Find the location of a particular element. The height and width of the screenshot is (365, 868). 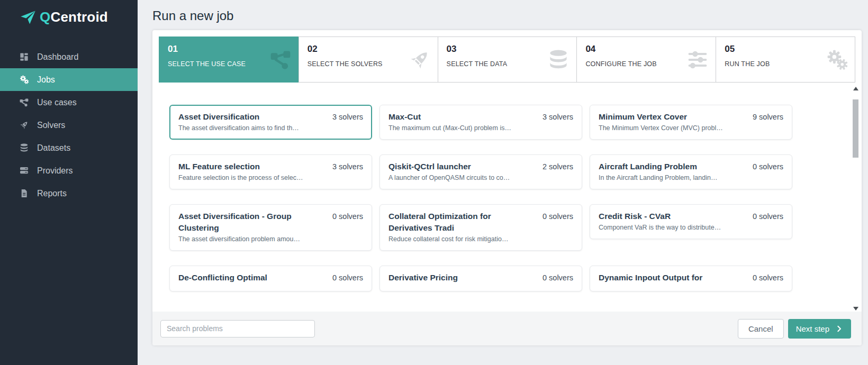

qcentroid-logo-icon is located at coordinates (28, 17).